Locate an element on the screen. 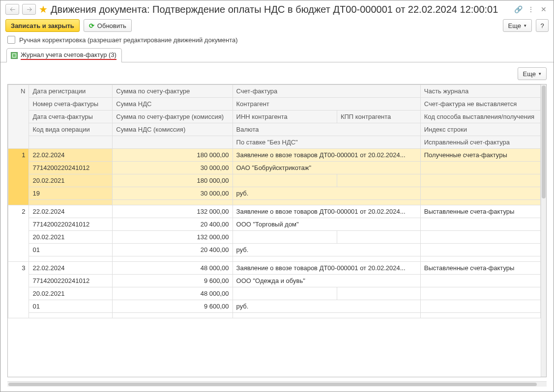 This screenshot has height=392, width=554. hdr-r4c5: Индекс строки is located at coordinates (480, 130).